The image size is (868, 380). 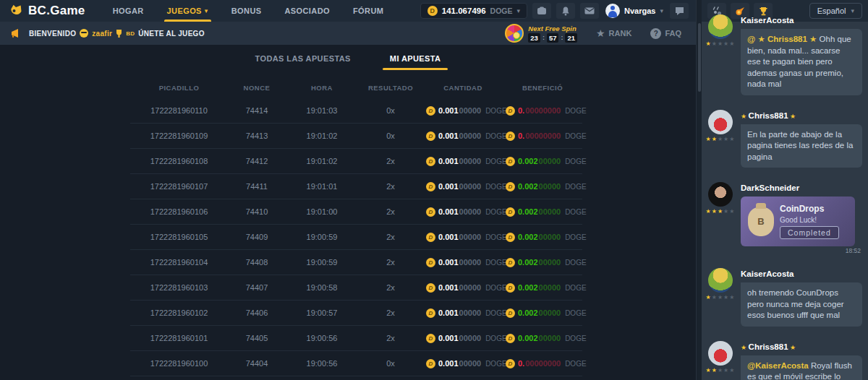 What do you see at coordinates (576, 162) in the screenshot?
I see `bet-profit-currency: DOGE` at bounding box center [576, 162].